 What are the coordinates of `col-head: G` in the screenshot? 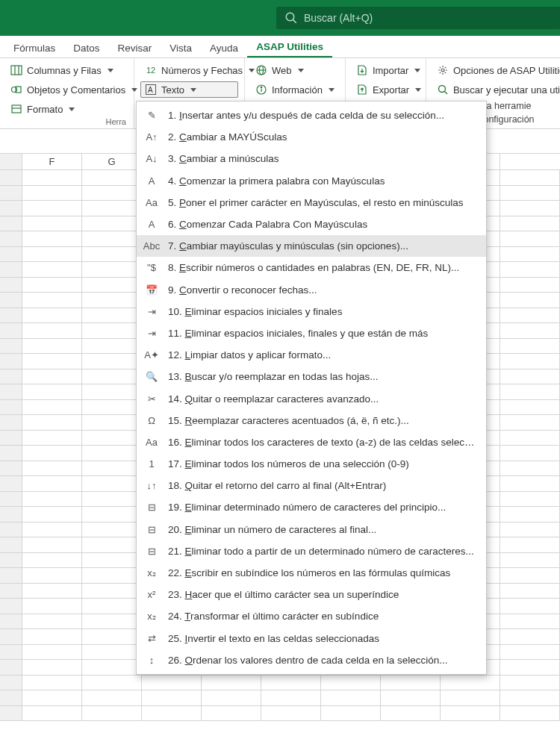 It's located at (112, 161).